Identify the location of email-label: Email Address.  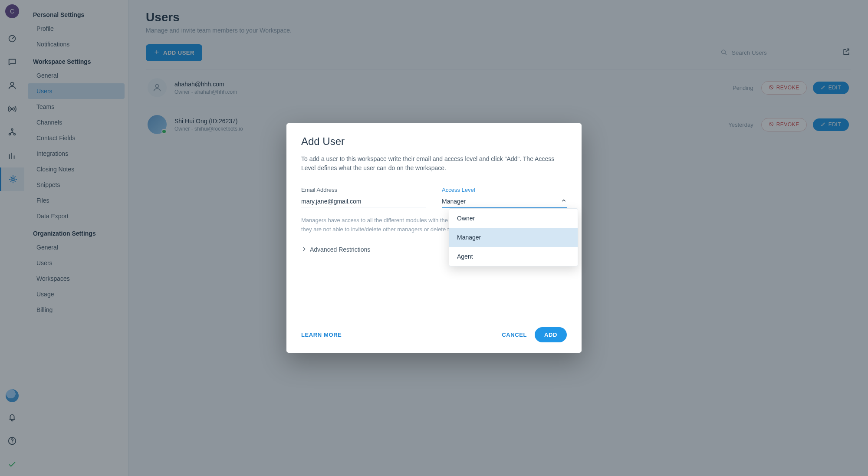
(364, 190).